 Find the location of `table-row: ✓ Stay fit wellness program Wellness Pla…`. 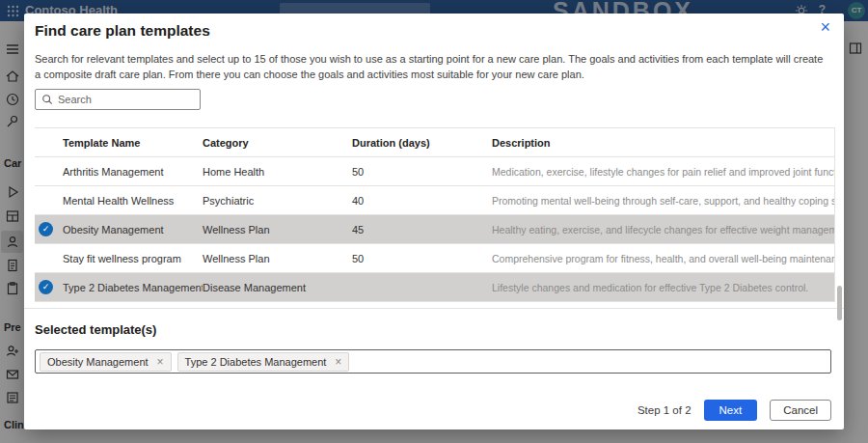

table-row: ✓ Stay fit wellness program Wellness Pla… is located at coordinates (434, 259).